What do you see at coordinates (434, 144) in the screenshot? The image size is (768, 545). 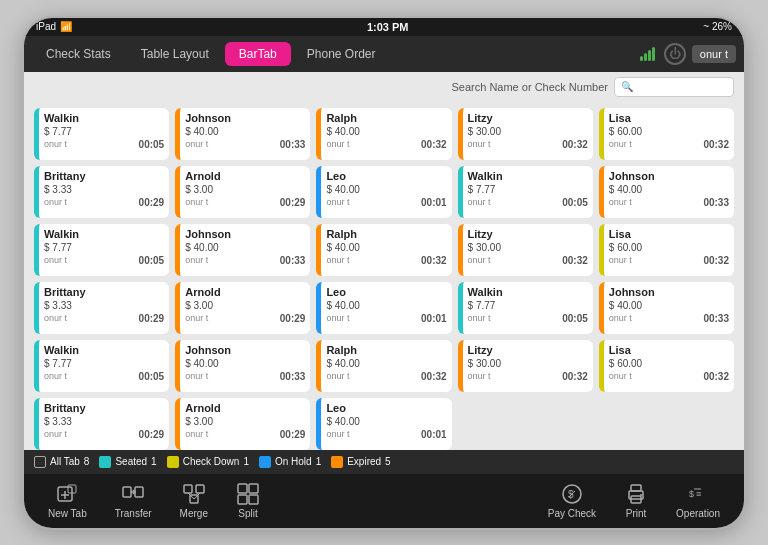 I see `card-time: 00:32` at bounding box center [434, 144].